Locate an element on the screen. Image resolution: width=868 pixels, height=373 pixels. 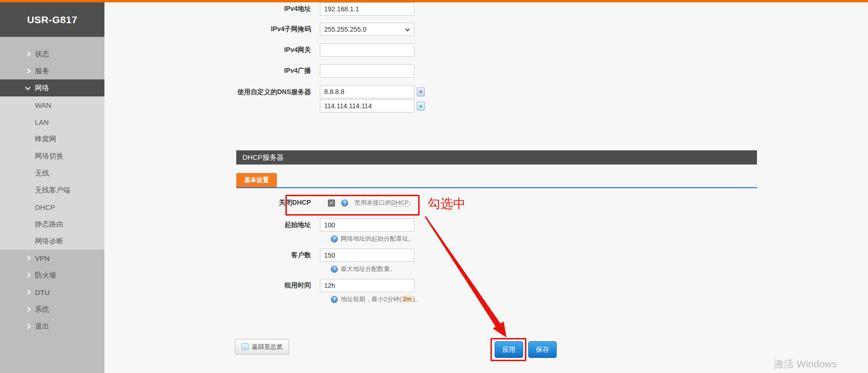
dhcp-start-label: 起始地址 is located at coordinates (212, 225).